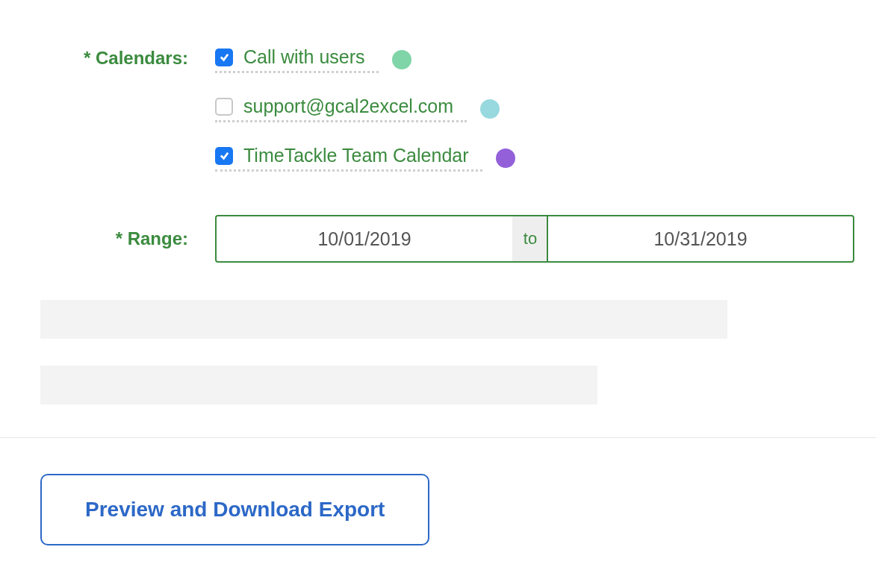 This screenshot has width=876, height=588. Describe the element at coordinates (545, 63) in the screenshot. I see `calendar-item: Call with users` at that location.